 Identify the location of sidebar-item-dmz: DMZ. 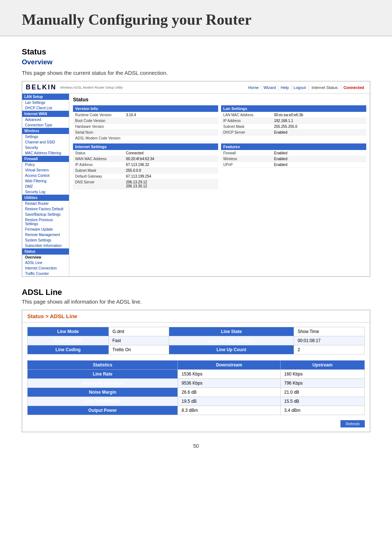
(46, 187).